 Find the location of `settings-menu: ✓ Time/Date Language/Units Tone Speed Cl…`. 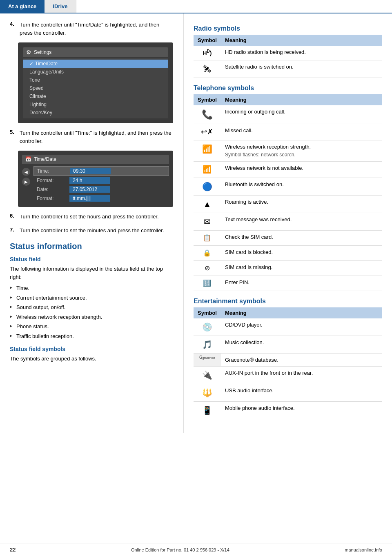

settings-menu: ✓ Time/Date Language/Units Tone Speed Cl… is located at coordinates (96, 88).